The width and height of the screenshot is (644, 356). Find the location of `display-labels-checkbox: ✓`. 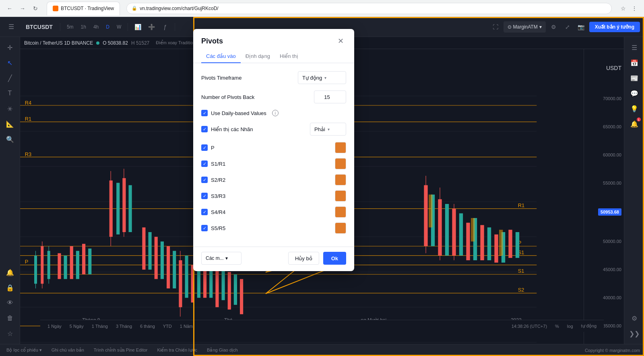

display-labels-checkbox: ✓ is located at coordinates (204, 129).